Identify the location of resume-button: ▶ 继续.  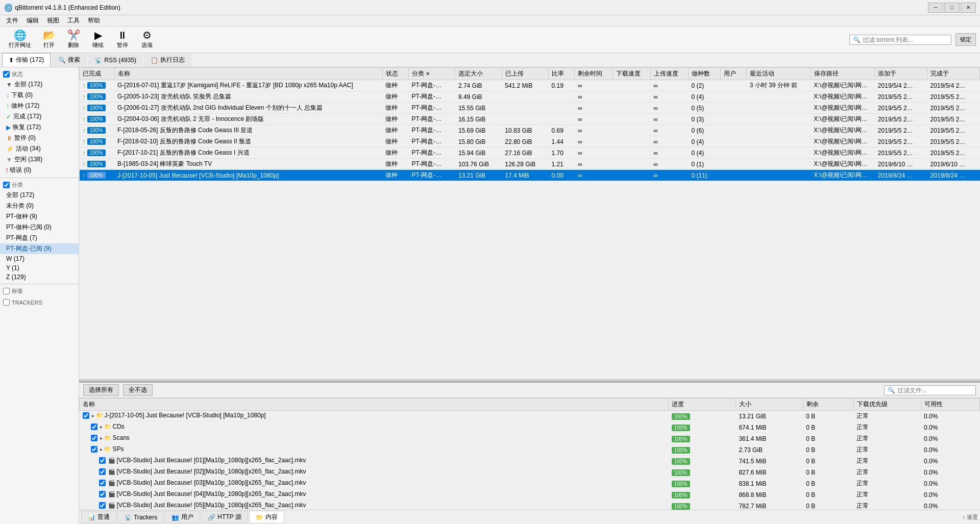
(98, 40).